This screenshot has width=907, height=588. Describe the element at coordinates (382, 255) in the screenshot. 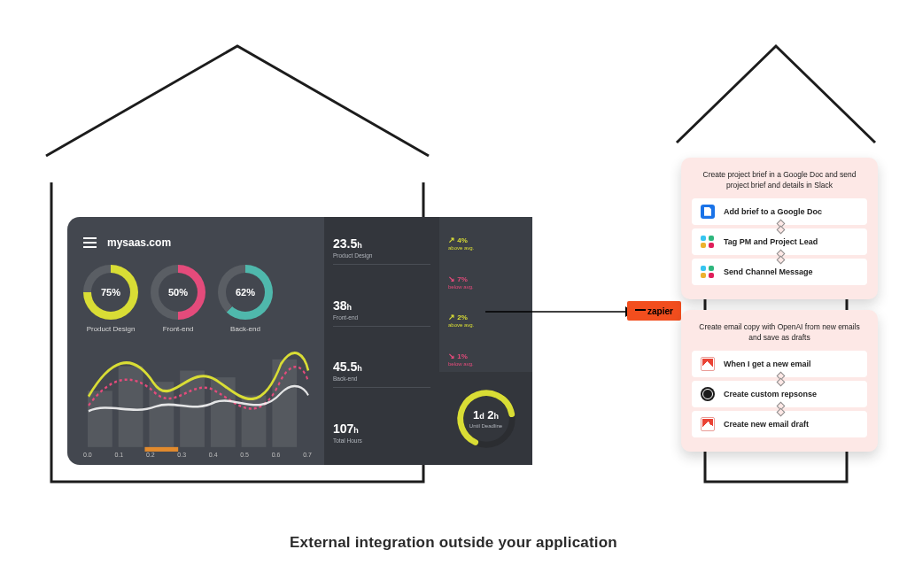

I see `stat-caption: Product Design` at that location.